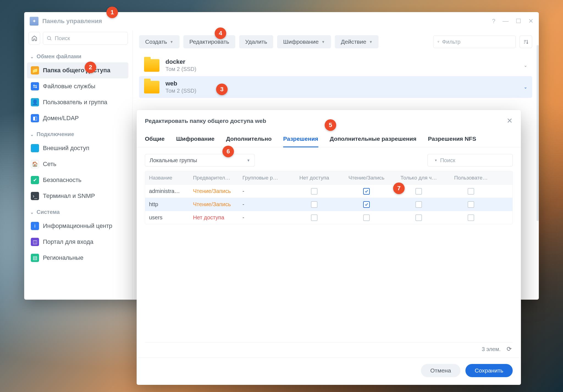 This screenshot has height=392, width=563. Describe the element at coordinates (265, 21) in the screenshot. I see `window-title: Панель управления` at that location.